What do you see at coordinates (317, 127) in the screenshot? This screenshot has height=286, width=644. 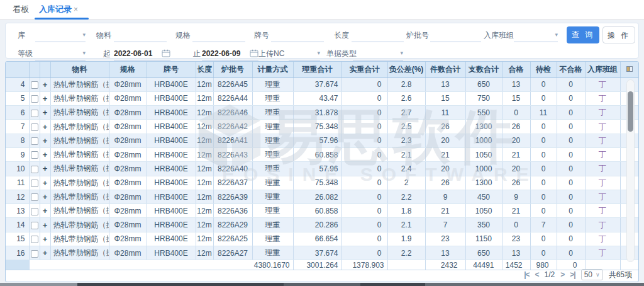 I see `cell-theo-total: 75.348` at bounding box center [317, 127].